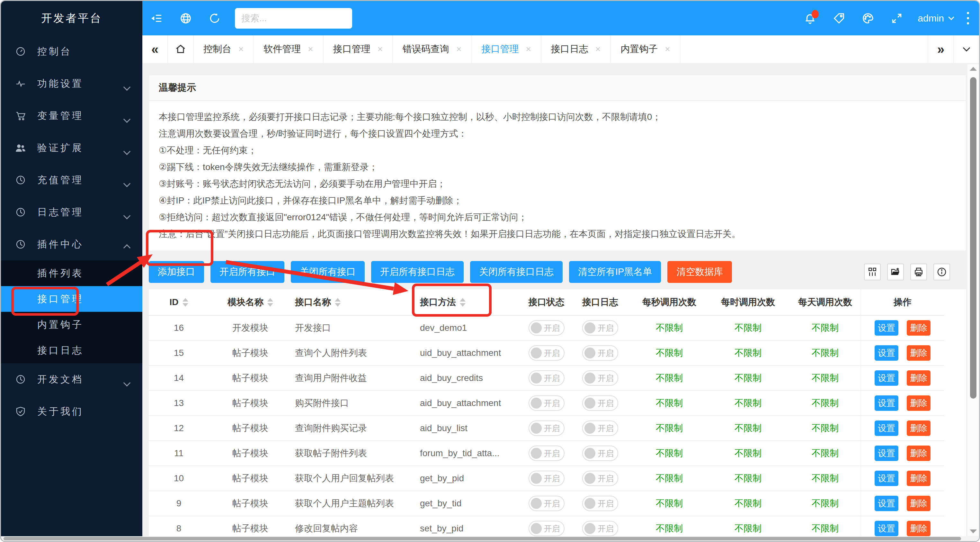 This screenshot has height=542, width=980. I want to click on vertical-scrollbar, so click(973, 300).